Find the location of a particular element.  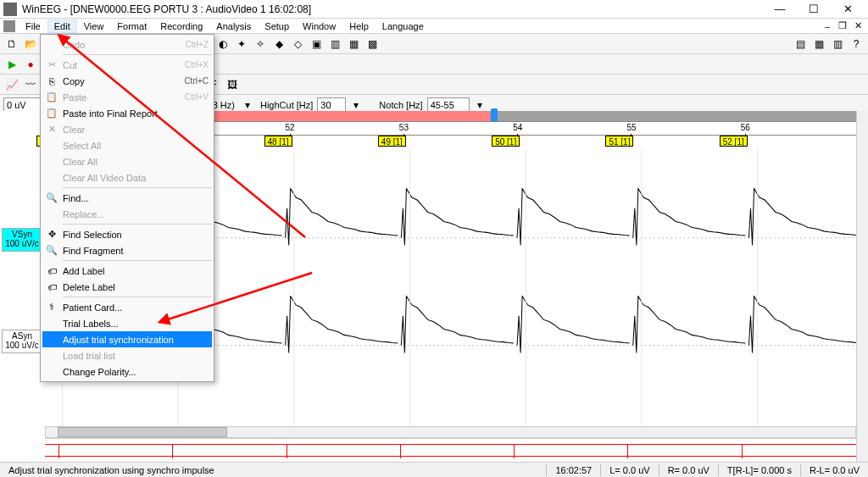

image-button: 🖼 is located at coordinates (232, 85).